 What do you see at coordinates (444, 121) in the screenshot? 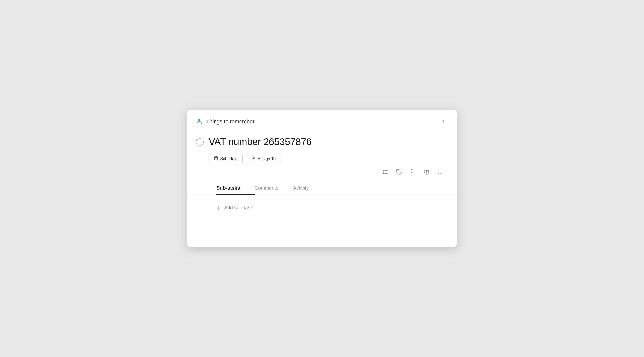
I see `close-button: ×` at bounding box center [444, 121].